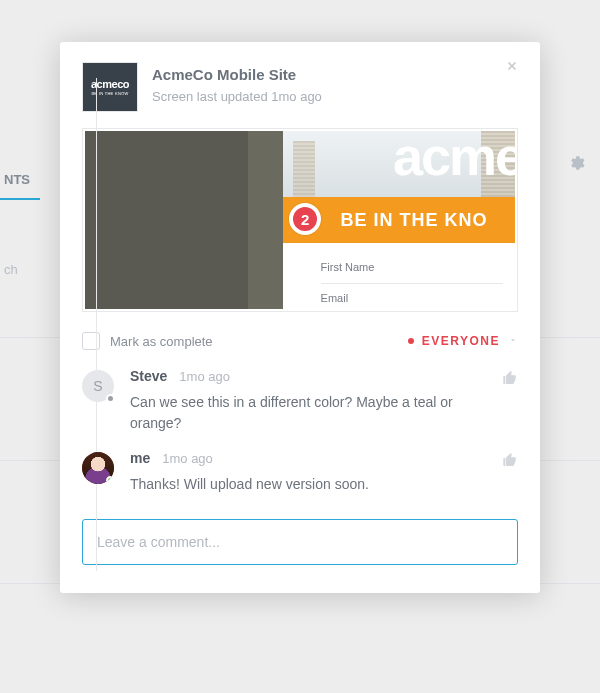 The width and height of the screenshot is (600, 693). Describe the element at coordinates (98, 386) in the screenshot. I see `avatar: S` at that location.